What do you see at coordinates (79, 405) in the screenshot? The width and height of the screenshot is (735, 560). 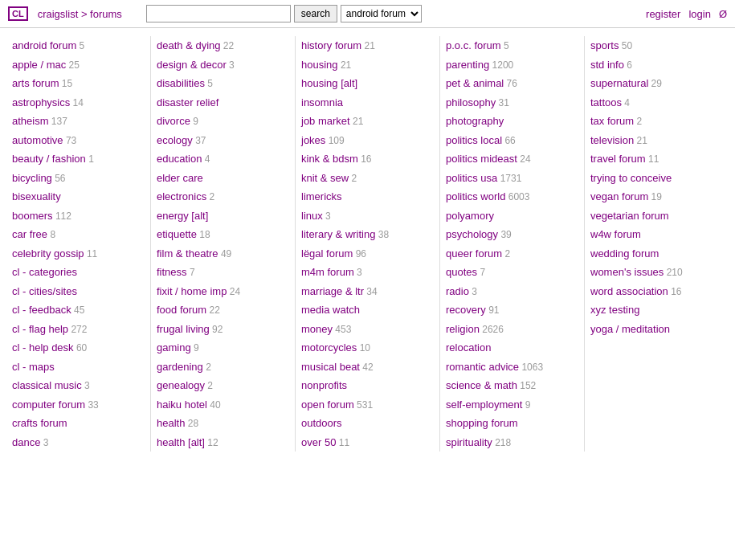 I see `forum-link: computer forum 33` at bounding box center [79, 405].